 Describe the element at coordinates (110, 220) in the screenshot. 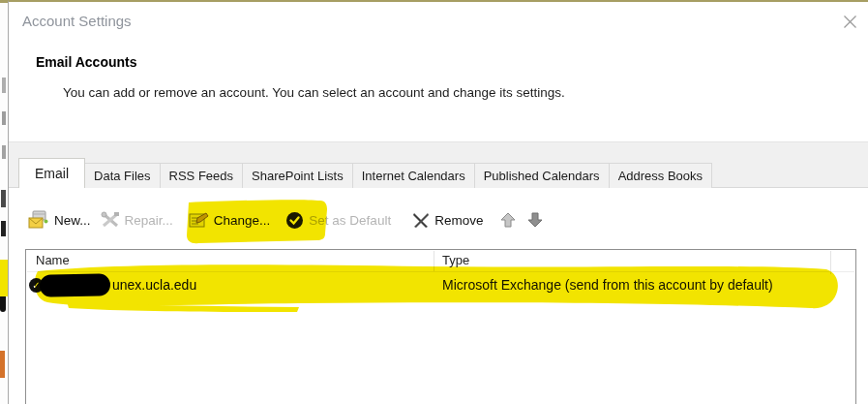

I see `repair-tools-icon` at that location.